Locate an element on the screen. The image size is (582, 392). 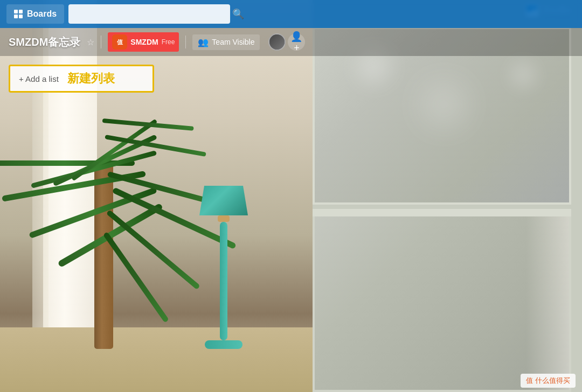
board-star-icon: ☆ is located at coordinates (91, 42).